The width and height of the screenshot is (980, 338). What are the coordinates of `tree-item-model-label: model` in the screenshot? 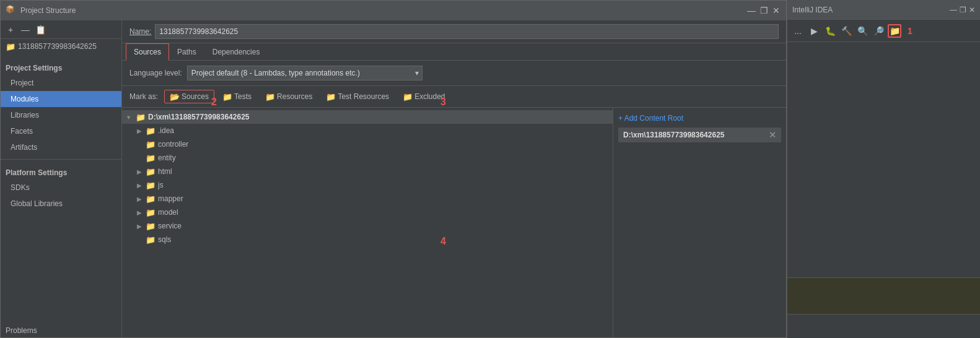 It's located at (168, 212).